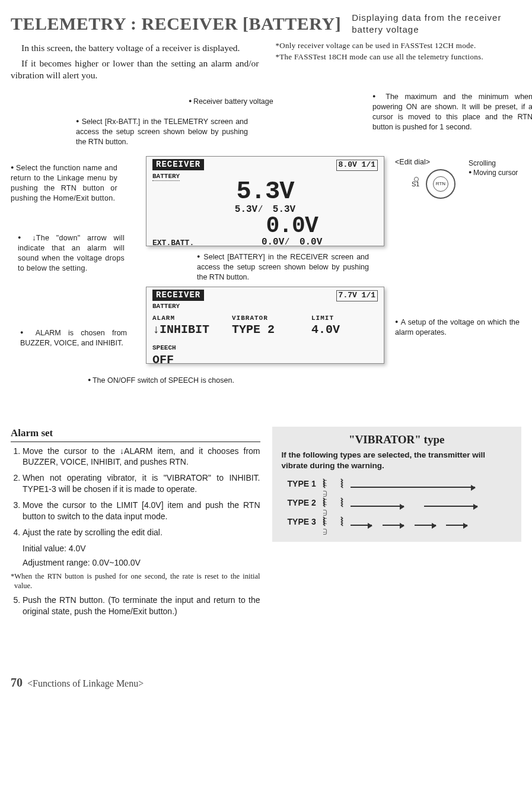  What do you see at coordinates (265, 348) in the screenshot?
I see `lcd-bot-speech-label: SPEECH` at bounding box center [265, 348].